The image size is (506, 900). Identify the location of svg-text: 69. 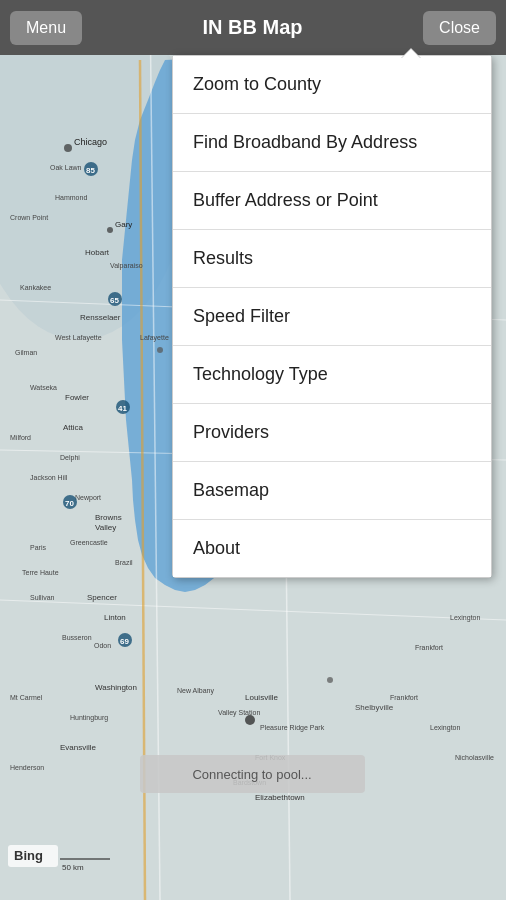
(124, 642).